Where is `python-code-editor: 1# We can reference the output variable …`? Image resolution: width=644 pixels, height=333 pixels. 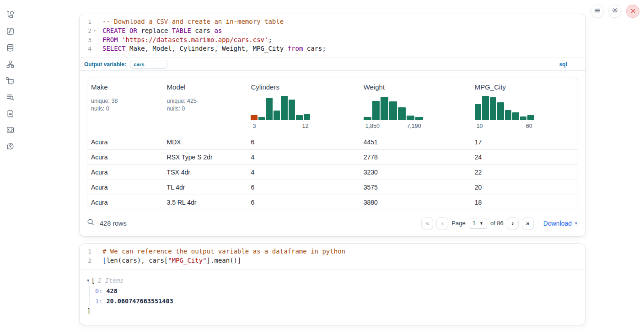
python-code-editor: 1# We can reference the output variable … is located at coordinates (333, 257).